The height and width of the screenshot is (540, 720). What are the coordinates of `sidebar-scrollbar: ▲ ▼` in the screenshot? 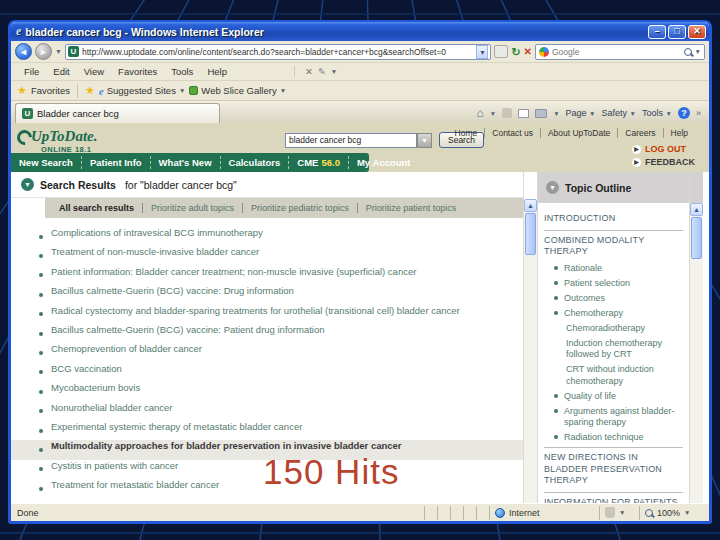 It's located at (696, 338).